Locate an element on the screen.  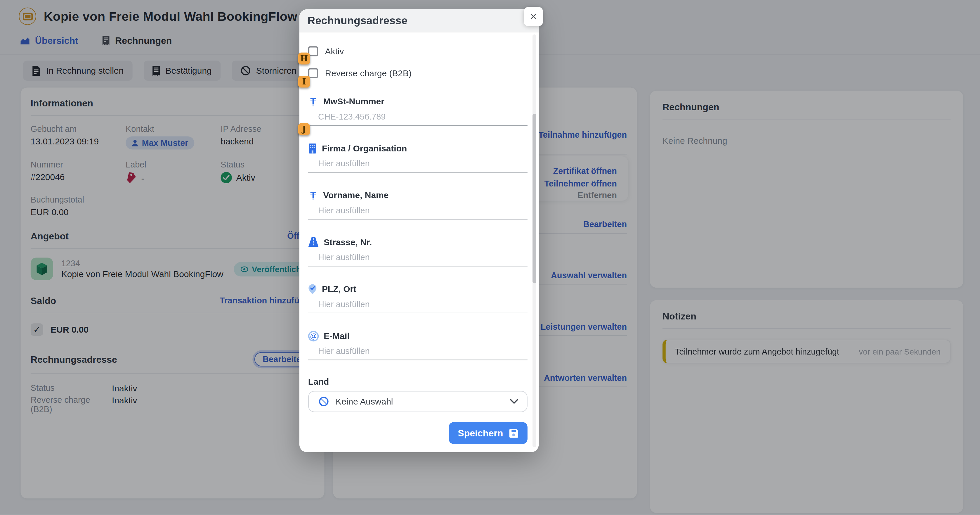
building-icon is located at coordinates (313, 148).